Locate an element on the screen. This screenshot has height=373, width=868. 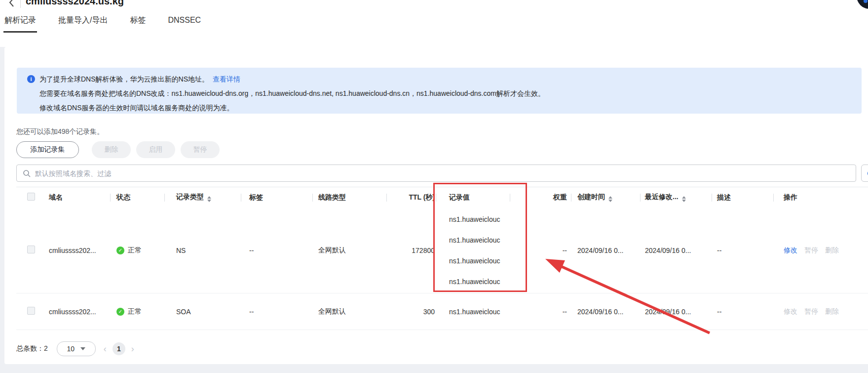
header-weight: 权重 is located at coordinates (540, 198).